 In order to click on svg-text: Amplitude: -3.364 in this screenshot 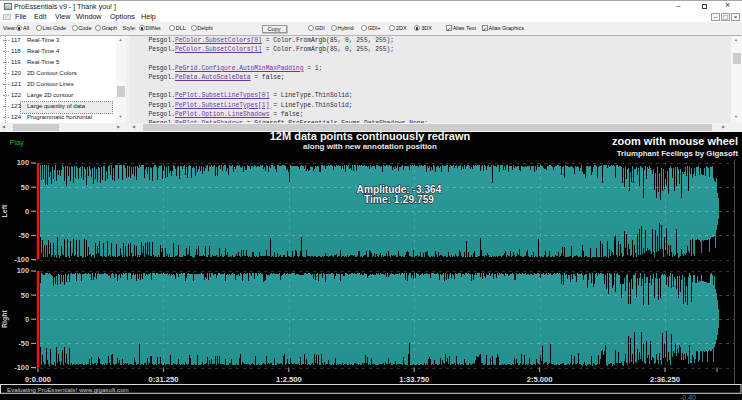, I will do `click(400, 190)`.